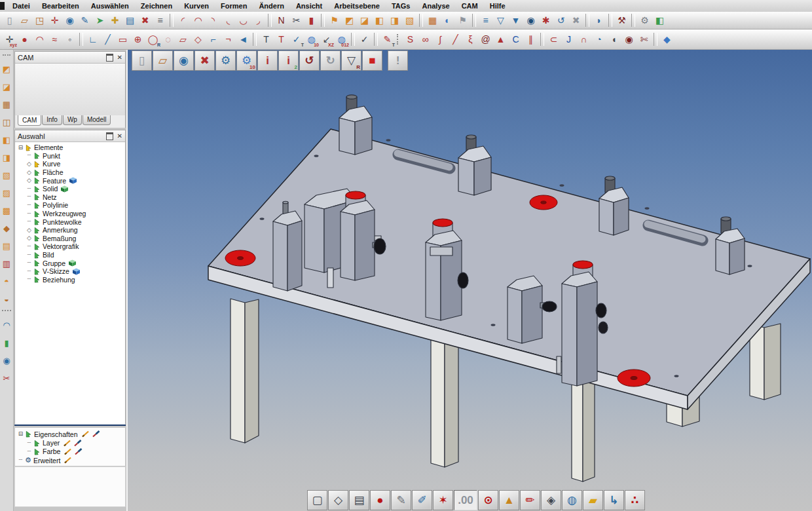  Describe the element at coordinates (462, 20) in the screenshot. I see `surface-flag-gray-icon: ⚑` at that location.